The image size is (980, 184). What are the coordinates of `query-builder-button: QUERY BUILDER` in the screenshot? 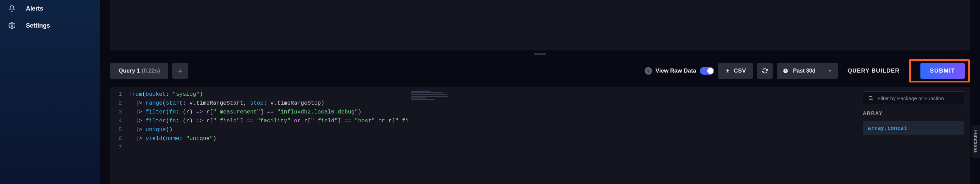 It's located at (873, 71).